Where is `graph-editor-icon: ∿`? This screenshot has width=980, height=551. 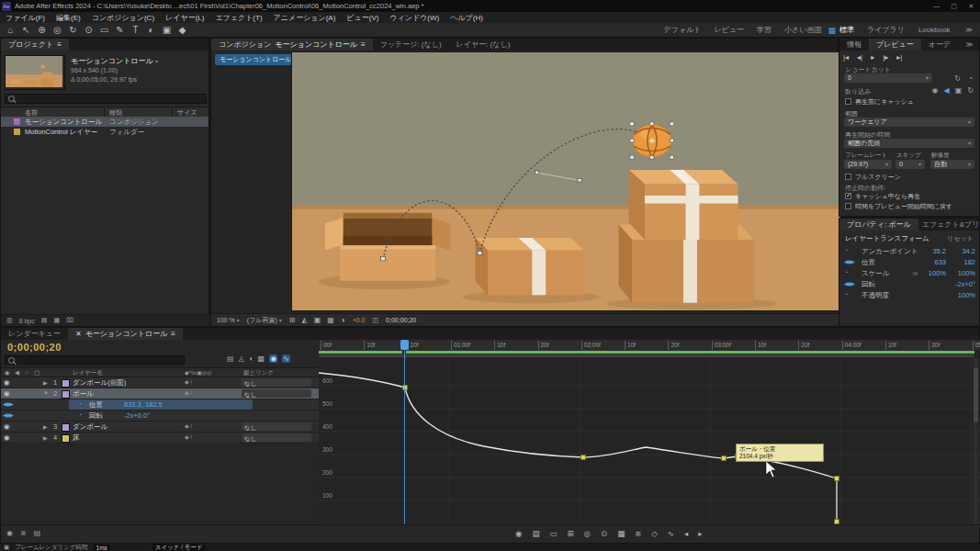
graph-editor-icon: ∿ is located at coordinates (287, 358).